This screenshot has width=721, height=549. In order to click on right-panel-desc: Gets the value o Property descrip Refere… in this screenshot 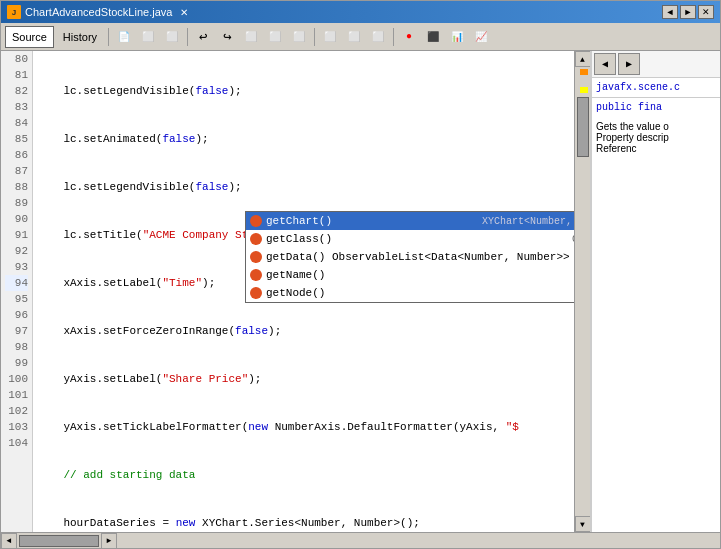, I will do `click(656, 324)`.